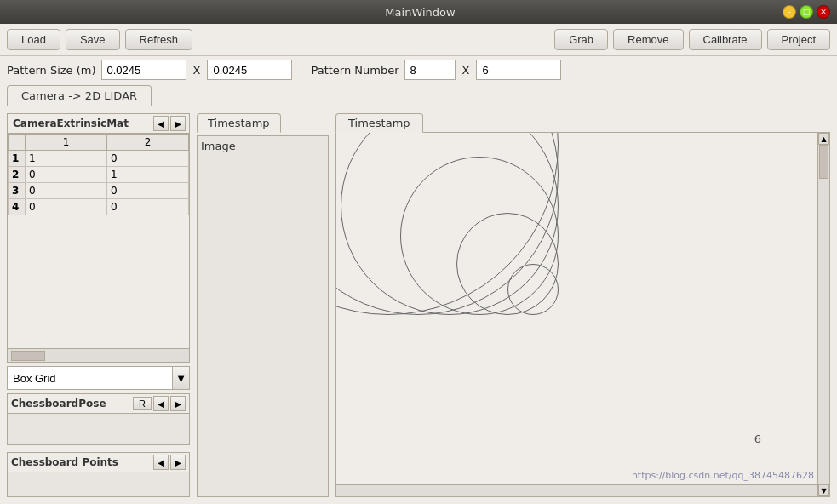 This screenshot has width=837, height=504. Describe the element at coordinates (100, 39) in the screenshot. I see `toolbar-left: Load Save Refresh` at that location.